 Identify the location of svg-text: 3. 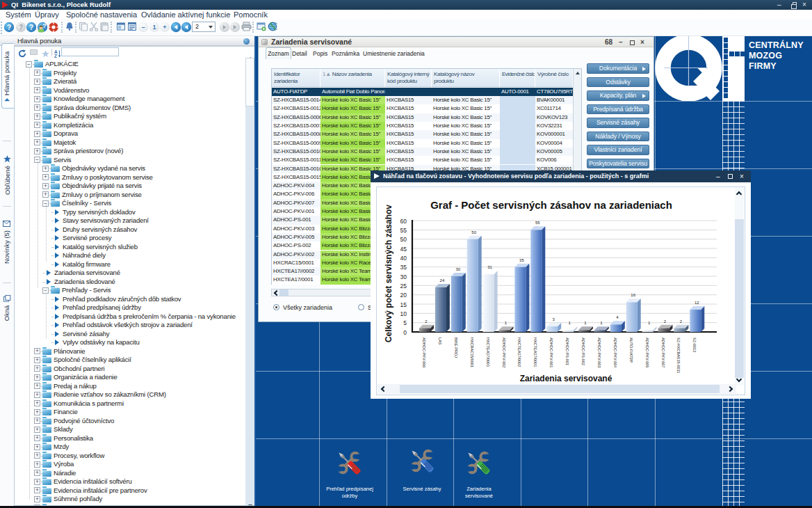
(554, 319).